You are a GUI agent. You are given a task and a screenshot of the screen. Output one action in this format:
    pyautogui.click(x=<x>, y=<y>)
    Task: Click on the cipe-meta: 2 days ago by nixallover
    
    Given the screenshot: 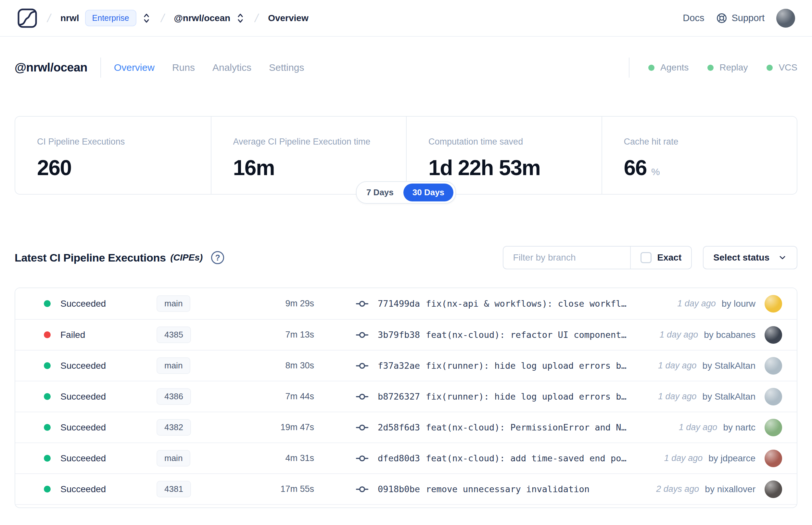 What is the action you would take?
    pyautogui.click(x=719, y=489)
    